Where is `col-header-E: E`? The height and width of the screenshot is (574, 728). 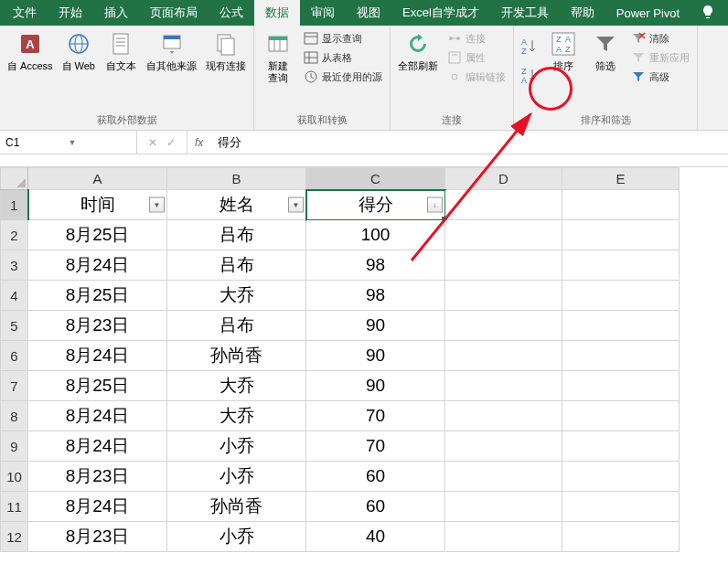 col-header-E: E is located at coordinates (621, 179).